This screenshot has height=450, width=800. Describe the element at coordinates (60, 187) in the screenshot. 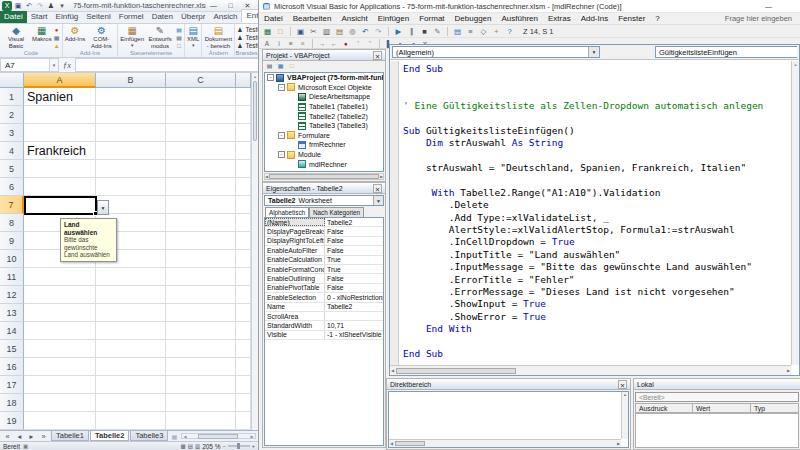

I see `cell-a6` at that location.